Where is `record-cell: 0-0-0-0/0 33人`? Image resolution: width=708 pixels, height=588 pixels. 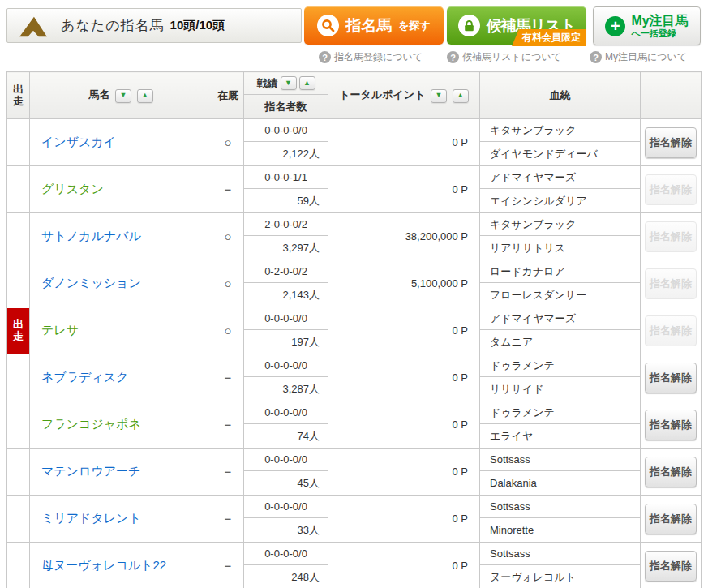
record-cell: 0-0-0-0/0 33人 is located at coordinates (286, 519).